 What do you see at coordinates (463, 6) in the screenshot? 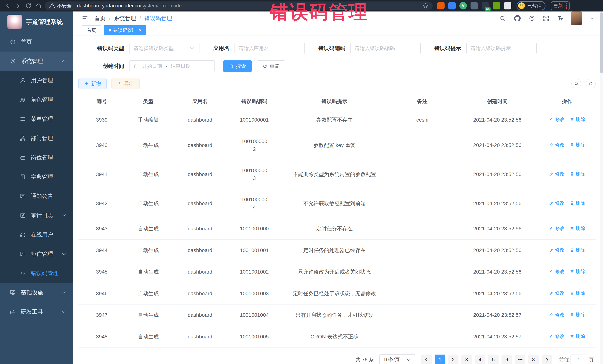
I see `vue-devtools-extension: V` at bounding box center [463, 6].